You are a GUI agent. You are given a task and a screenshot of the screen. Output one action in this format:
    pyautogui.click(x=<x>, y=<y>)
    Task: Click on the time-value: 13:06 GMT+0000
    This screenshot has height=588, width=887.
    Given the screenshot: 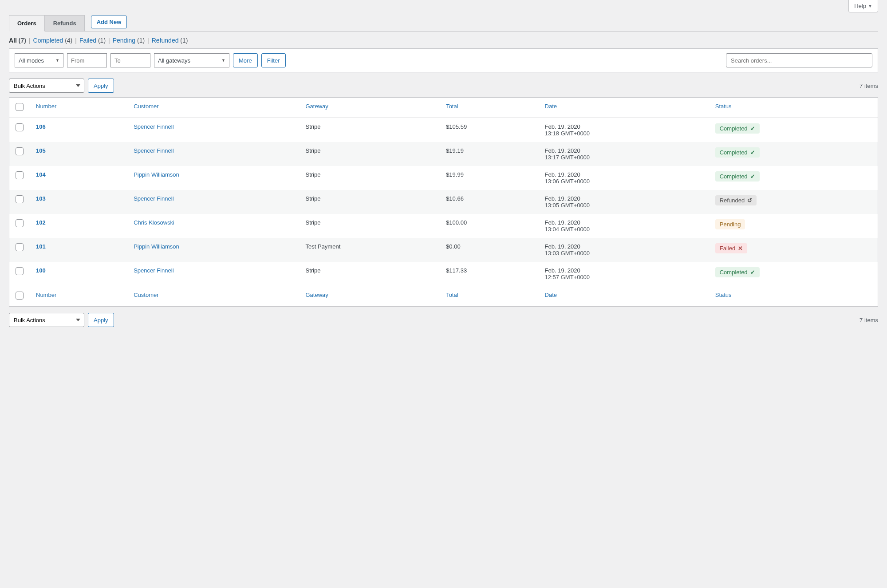 What is the action you would take?
    pyautogui.click(x=568, y=181)
    